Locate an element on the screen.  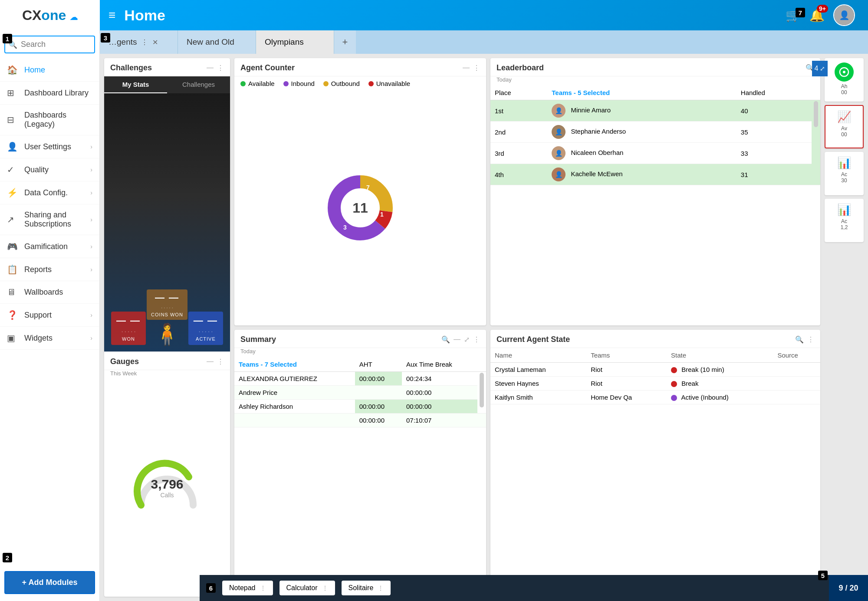
gauges-subtitle: This Week is located at coordinates (167, 375).